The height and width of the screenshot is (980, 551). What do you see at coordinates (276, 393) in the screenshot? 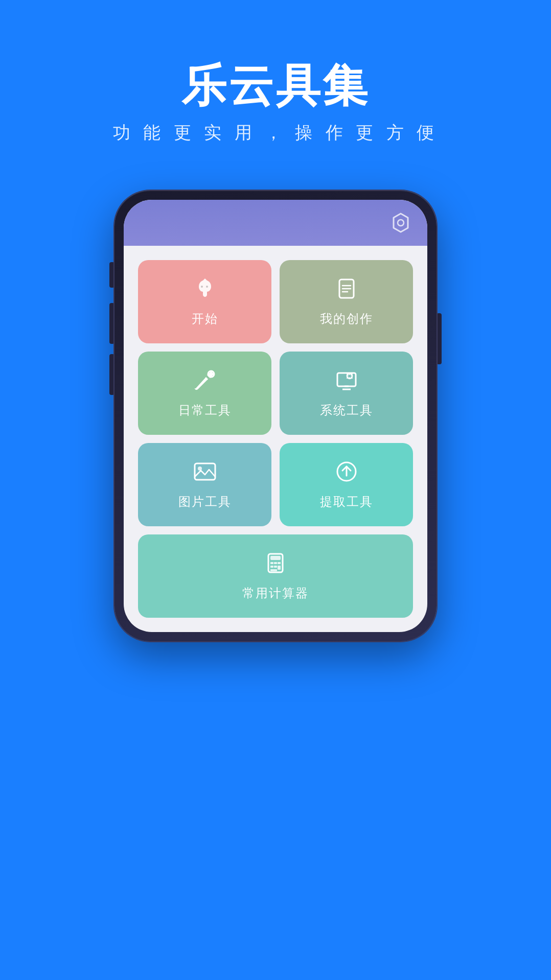
I see `grid-row-2: 日常工具 系统工具` at bounding box center [276, 393].